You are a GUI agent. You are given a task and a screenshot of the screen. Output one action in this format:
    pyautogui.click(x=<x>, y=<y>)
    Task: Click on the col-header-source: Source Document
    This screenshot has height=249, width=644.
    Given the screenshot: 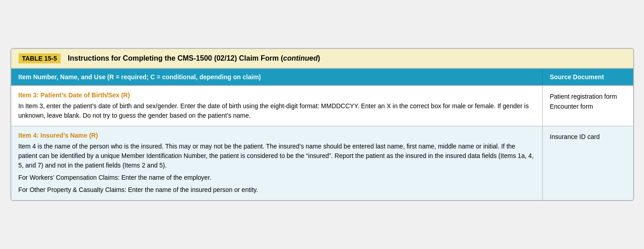 What is the action you would take?
    pyautogui.click(x=588, y=77)
    